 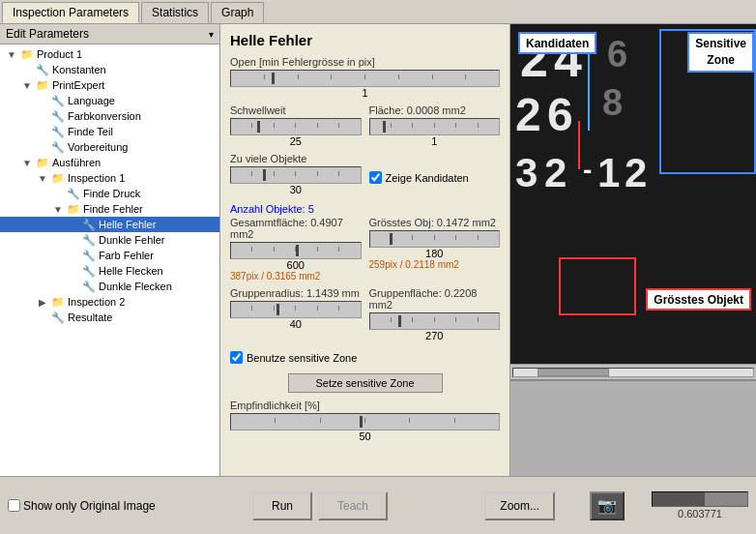 What do you see at coordinates (365, 358) in the screenshot?
I see `sensitive-zone-check-row: Benutze sensitive Zone` at bounding box center [365, 358].